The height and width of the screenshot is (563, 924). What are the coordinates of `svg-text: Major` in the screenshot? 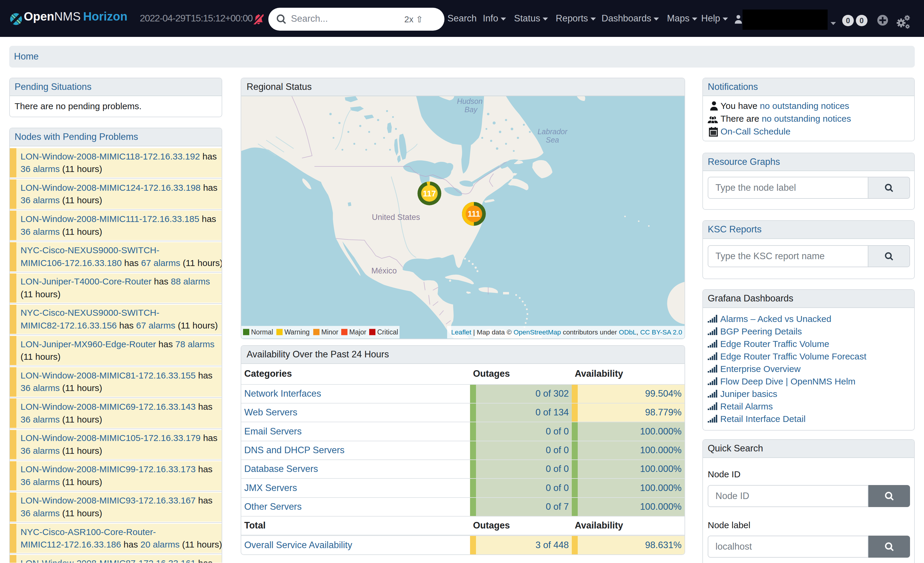 It's located at (358, 332).